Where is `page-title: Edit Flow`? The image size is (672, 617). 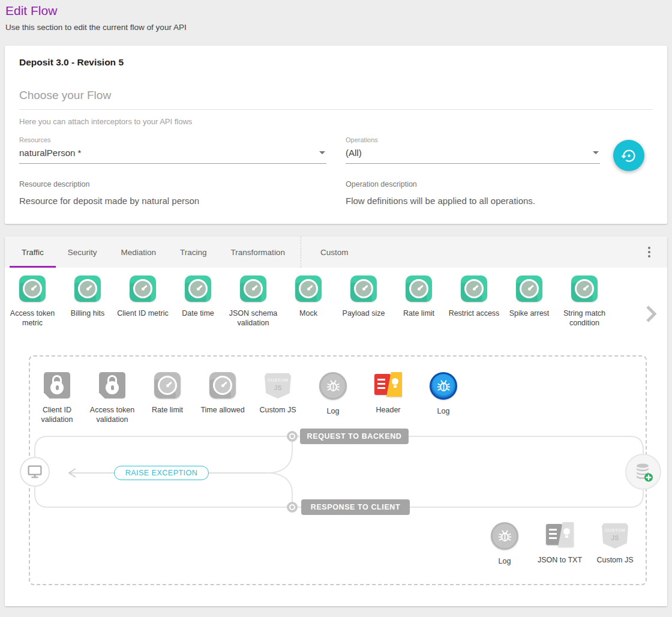 page-title: Edit Flow is located at coordinates (336, 11).